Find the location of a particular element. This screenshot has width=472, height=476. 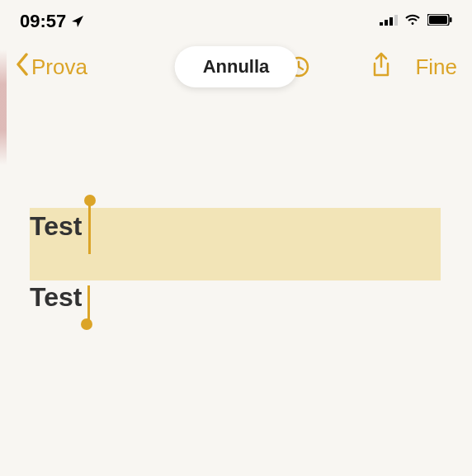

note-text-area: Test Test is located at coordinates (41, 205).